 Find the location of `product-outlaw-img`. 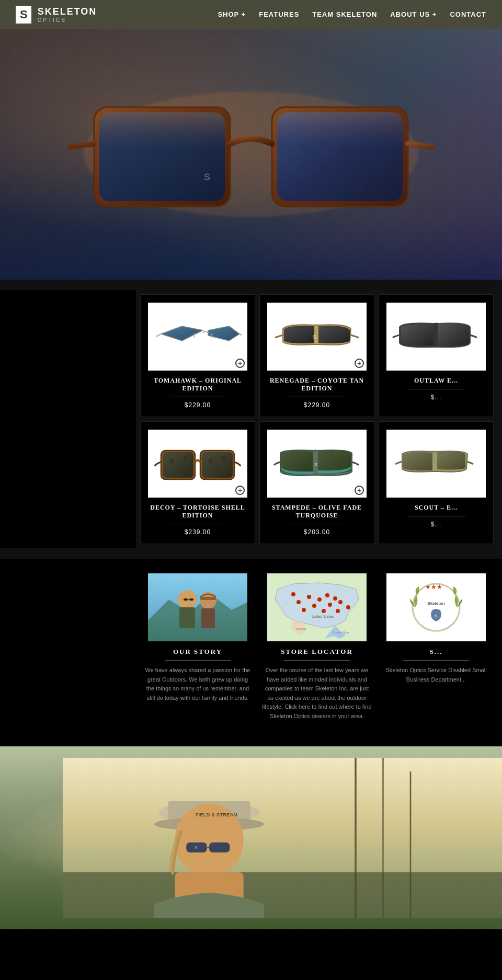

product-outlaw-img is located at coordinates (436, 337).